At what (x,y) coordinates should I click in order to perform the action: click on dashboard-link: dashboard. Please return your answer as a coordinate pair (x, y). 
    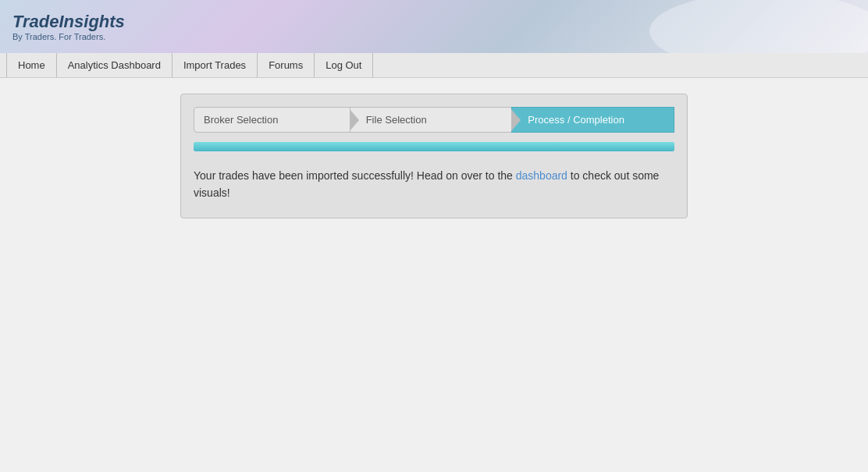
    Looking at the image, I should click on (542, 176).